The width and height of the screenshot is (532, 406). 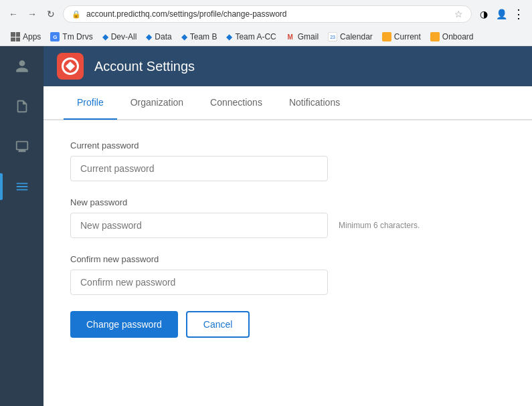 What do you see at coordinates (124, 37) in the screenshot?
I see `bookmark-dev-all-label: Dev-All` at bounding box center [124, 37].